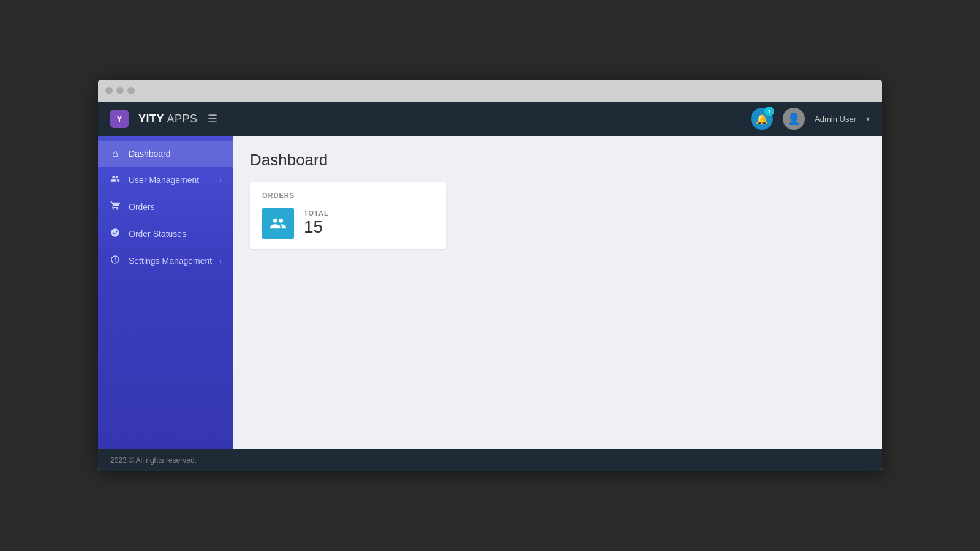 The width and height of the screenshot is (980, 551). Describe the element at coordinates (810, 119) in the screenshot. I see `navbar-right: 🔔 1 👤 Admin User ▾` at that location.